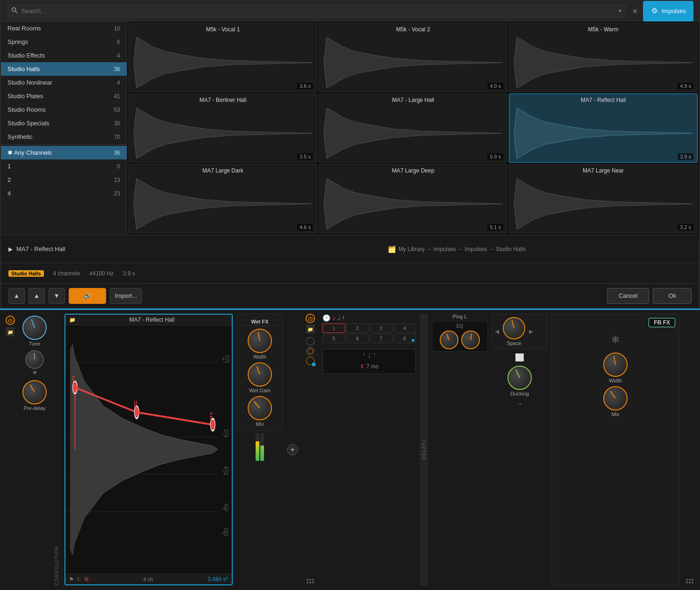 The width and height of the screenshot is (700, 590). Describe the element at coordinates (117, 69) in the screenshot. I see `sidebar-item-count: 36` at that location.